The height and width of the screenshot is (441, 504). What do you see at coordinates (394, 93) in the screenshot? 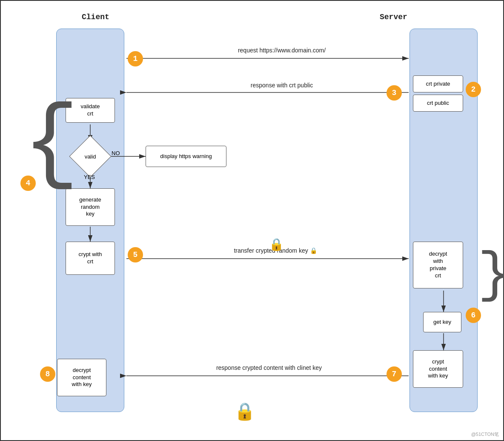
I see `badge-3: 3` at bounding box center [394, 93].